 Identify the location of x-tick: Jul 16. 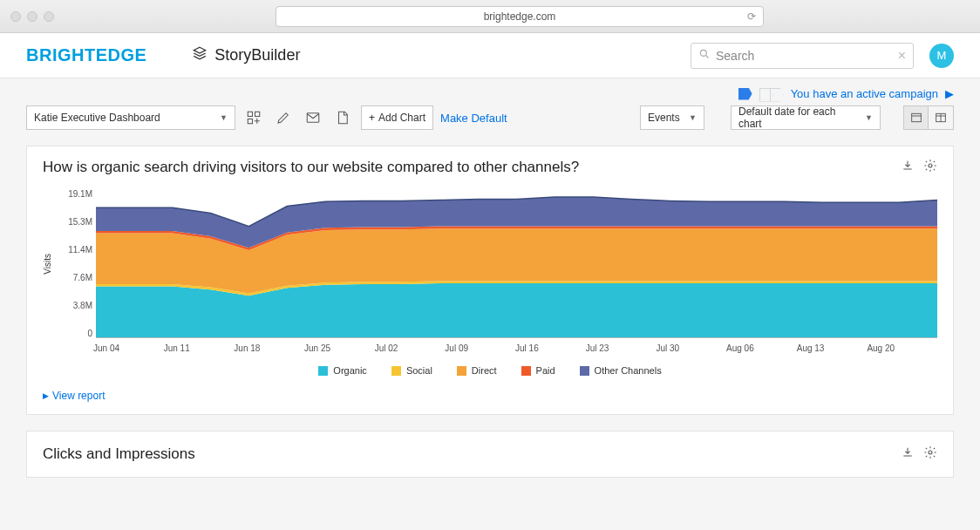
(551, 349).